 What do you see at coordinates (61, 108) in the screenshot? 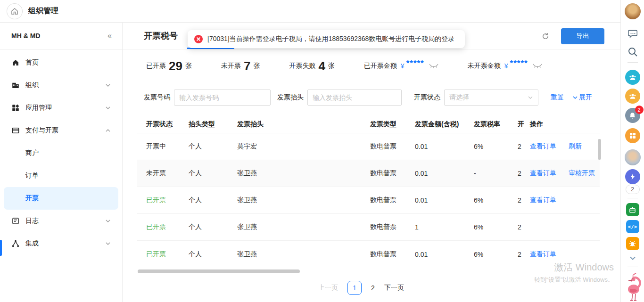
I see `sidebar-item-app-management: 应用管理` at bounding box center [61, 108].